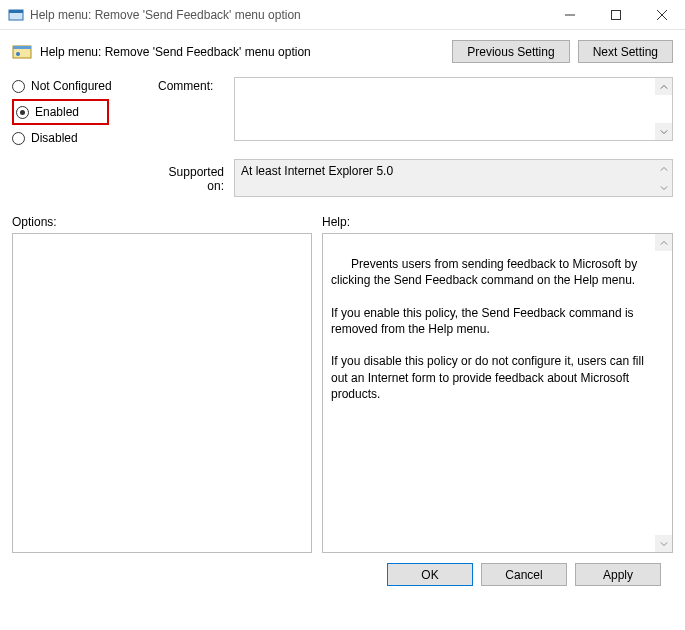 Image resolution: width=685 pixels, height=630 pixels. What do you see at coordinates (454, 109) in the screenshot?
I see `comment-input` at bounding box center [454, 109].